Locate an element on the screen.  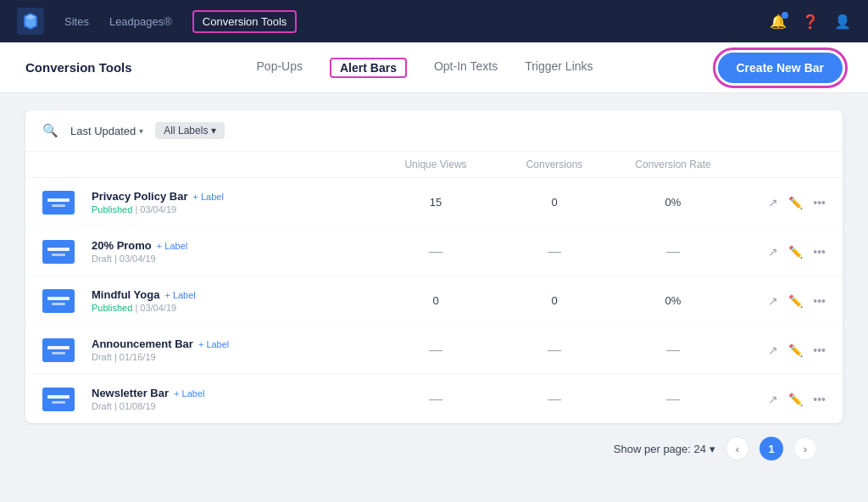
bar-name-text: Announcement Bar is located at coordinates (142, 344).